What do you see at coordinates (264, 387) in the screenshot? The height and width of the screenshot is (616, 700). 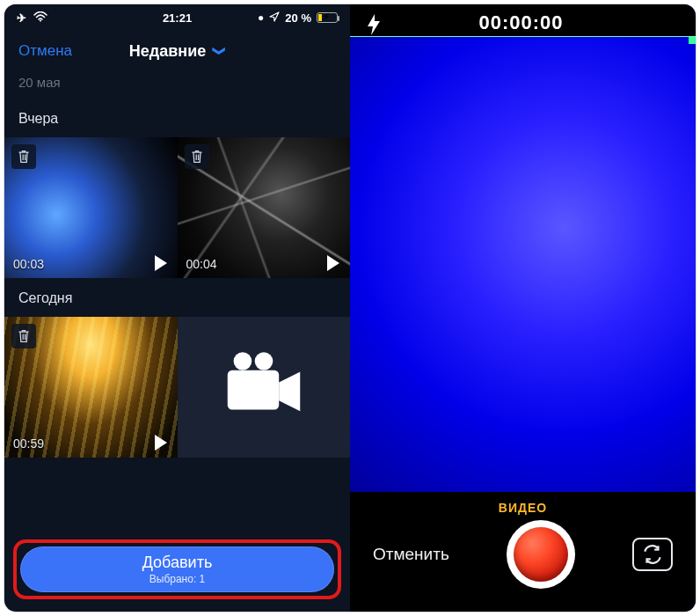 I see `record-new-video` at bounding box center [264, 387].